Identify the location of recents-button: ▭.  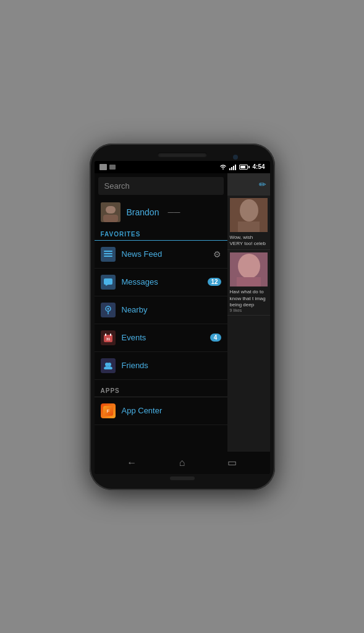
(232, 463).